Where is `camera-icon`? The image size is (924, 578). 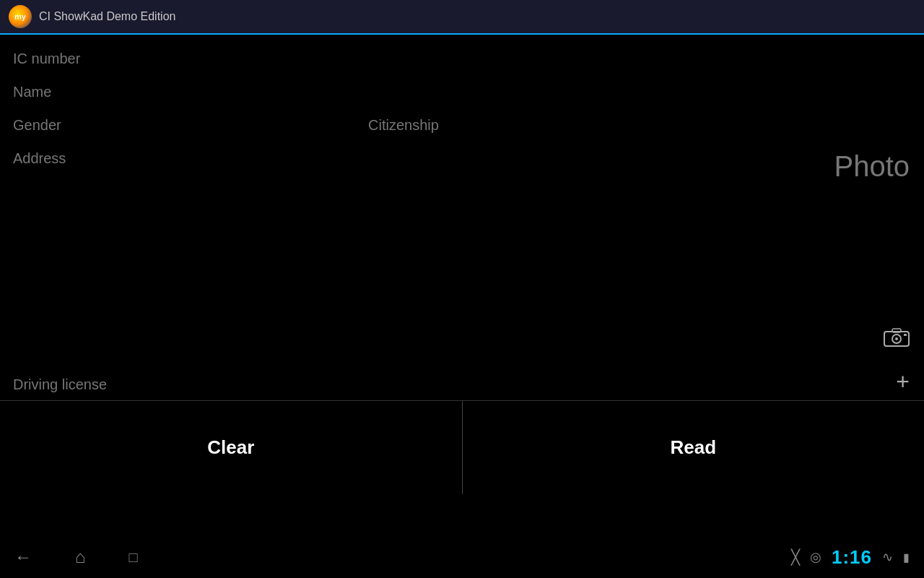
camera-icon is located at coordinates (897, 337).